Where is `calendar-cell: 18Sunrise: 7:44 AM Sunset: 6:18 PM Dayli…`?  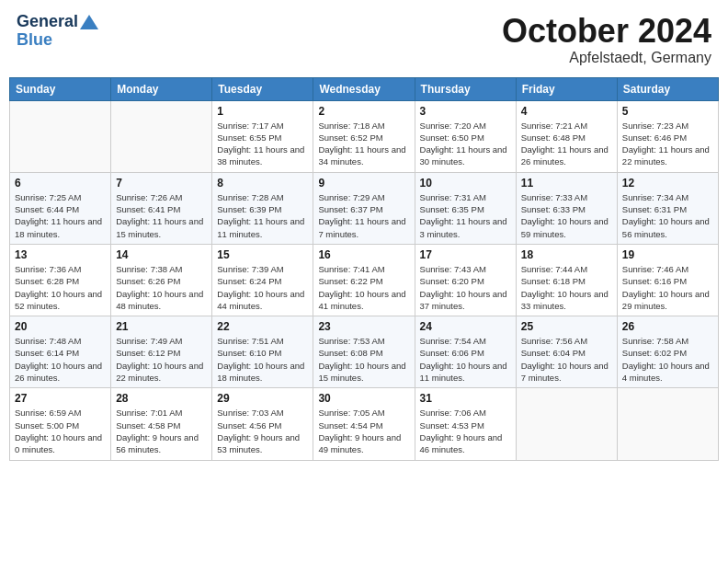 calendar-cell: 18Sunrise: 7:44 AM Sunset: 6:18 PM Dayli… is located at coordinates (566, 280).